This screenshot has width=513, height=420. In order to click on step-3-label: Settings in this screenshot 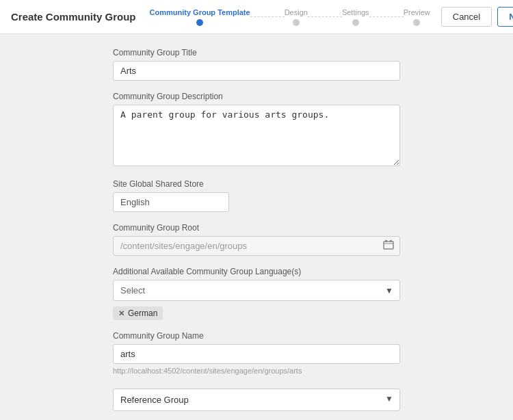, I will do `click(356, 12)`.